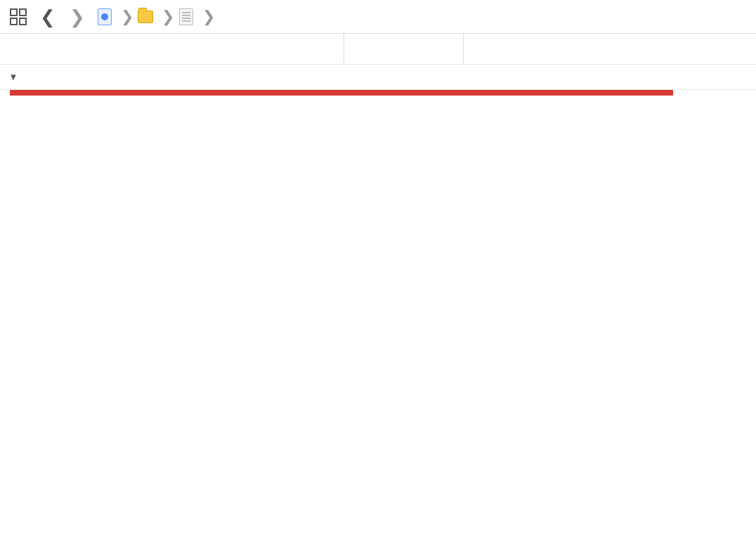 The width and height of the screenshot is (756, 541). Describe the element at coordinates (172, 49) in the screenshot. I see `column-header-key` at that location.